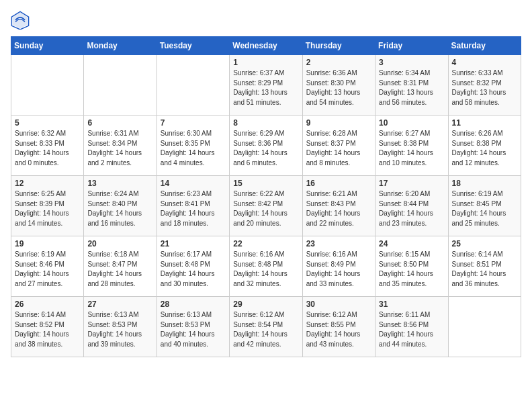 The width and height of the screenshot is (532, 411). Describe the element at coordinates (411, 269) in the screenshot. I see `cell-info: Sunrise: 6:15 AMSunset: 8:50 PMDaylight:…` at that location.